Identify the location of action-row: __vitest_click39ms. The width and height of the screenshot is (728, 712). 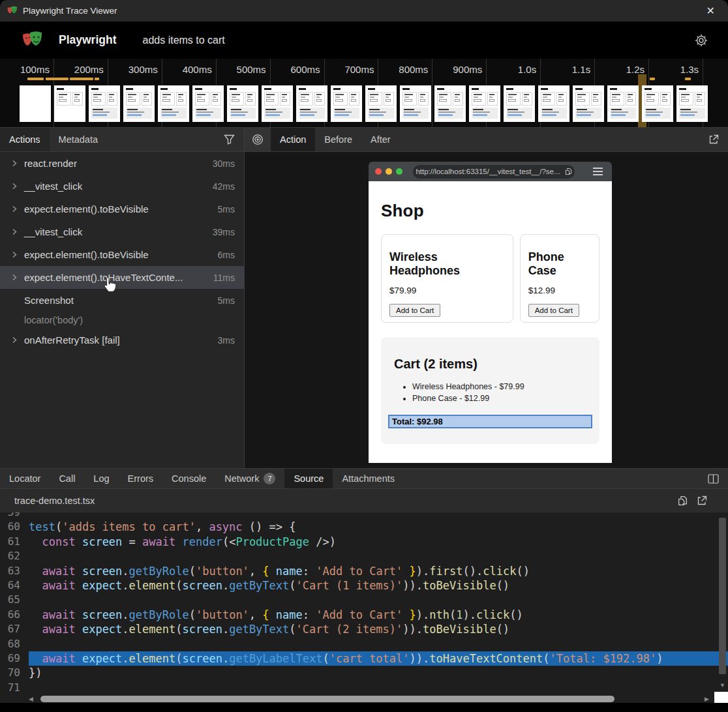
(122, 232).